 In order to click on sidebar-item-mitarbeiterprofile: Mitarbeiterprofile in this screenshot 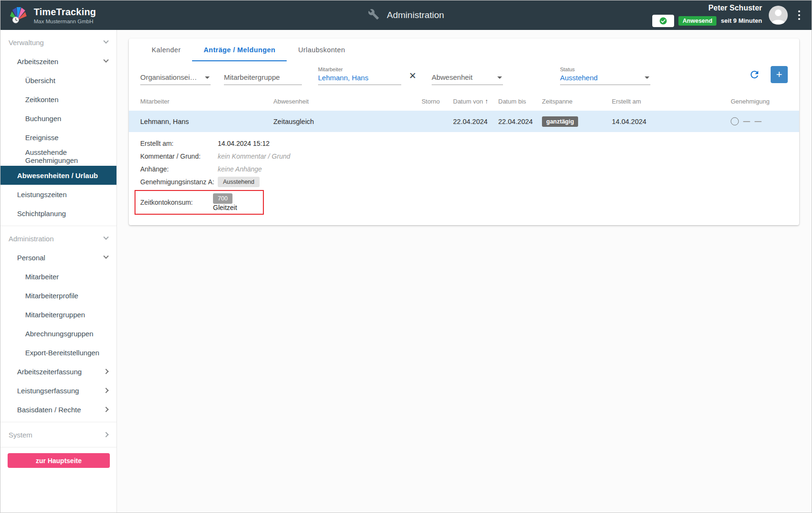, I will do `click(58, 295)`.